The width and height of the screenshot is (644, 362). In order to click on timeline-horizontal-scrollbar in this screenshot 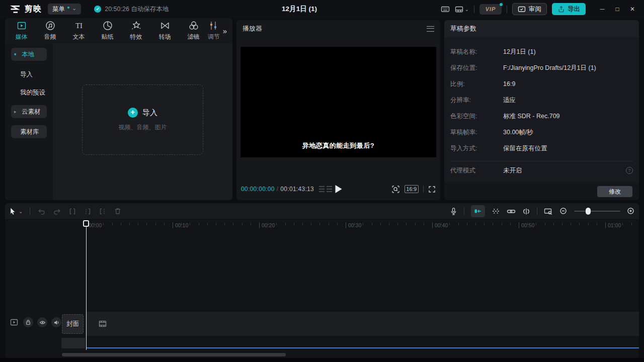, I will do `click(174, 355)`.